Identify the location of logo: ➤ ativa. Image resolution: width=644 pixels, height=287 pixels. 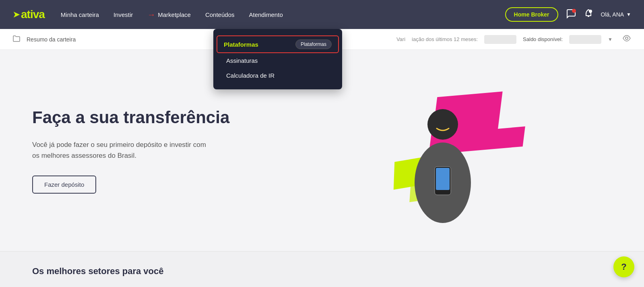
(29, 14).